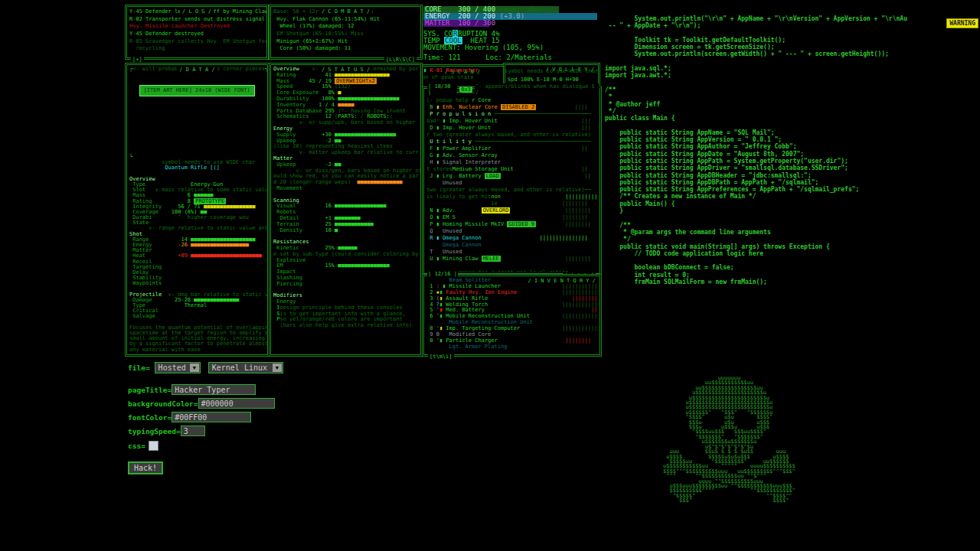 Image resolution: width=980 pixels, height=551 pixels. What do you see at coordinates (197, 9) in the screenshot?
I see `log-panel-title: / L O G /` at bounding box center [197, 9].